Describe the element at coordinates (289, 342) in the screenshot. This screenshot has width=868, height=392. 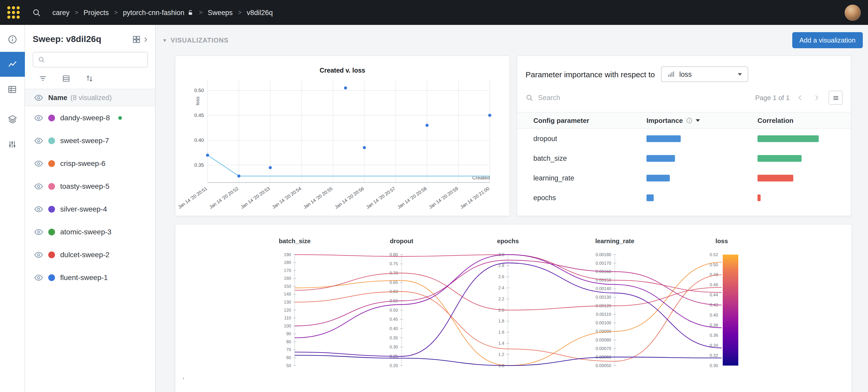
I see `svg-text: 80` at that location.